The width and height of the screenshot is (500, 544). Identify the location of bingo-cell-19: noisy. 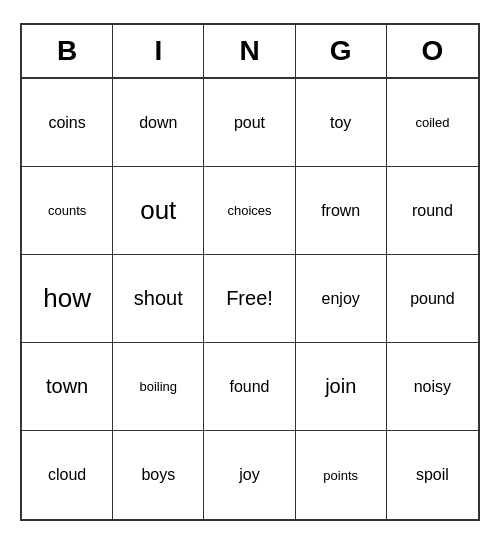
(432, 387).